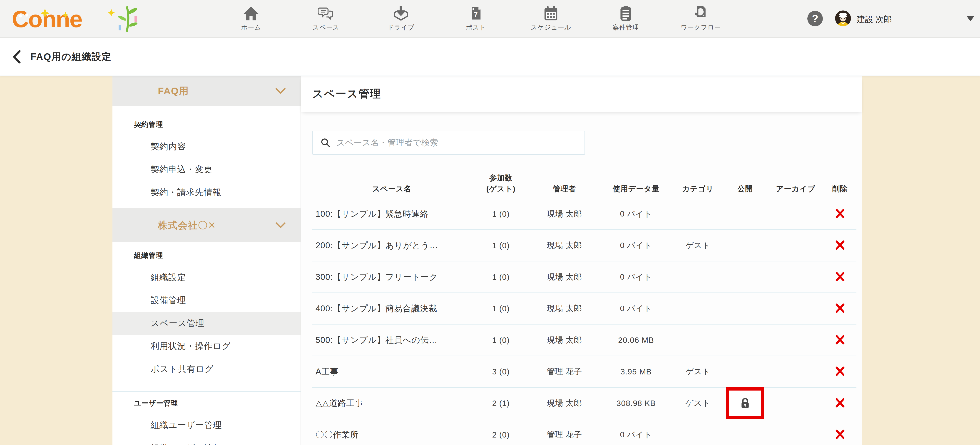 Image resolution: width=980 pixels, height=445 pixels. I want to click on nav-item-home: ホーム, so click(251, 19).